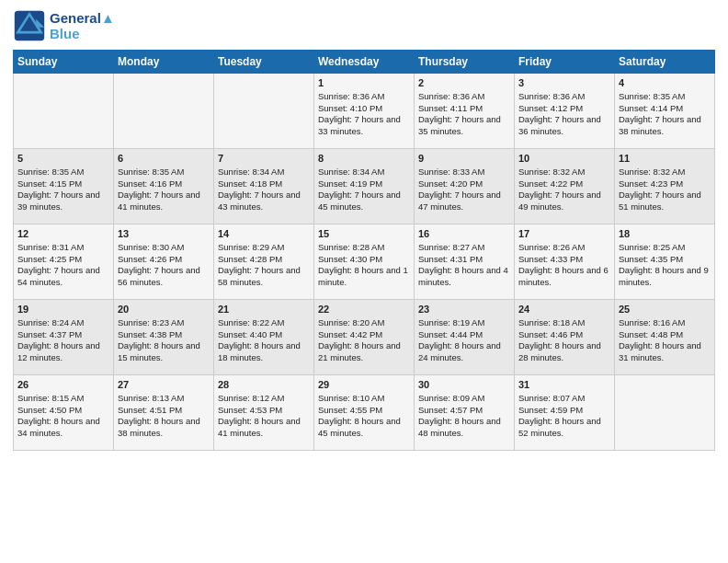 This screenshot has height=563, width=728. What do you see at coordinates (460, 427) in the screenshot?
I see `daylight-text: Daylight: 8 hours and 48 minutes.` at bounding box center [460, 427].